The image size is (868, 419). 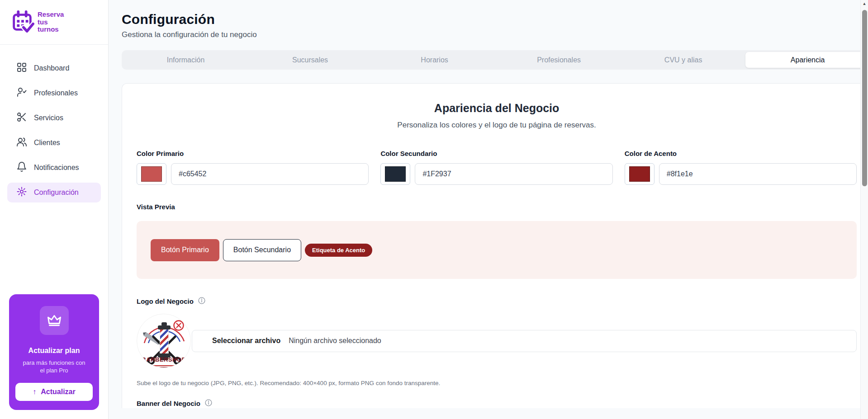 What do you see at coordinates (338, 250) in the screenshot?
I see `preview-accent-badge: Etiqueta de Acento` at bounding box center [338, 250].